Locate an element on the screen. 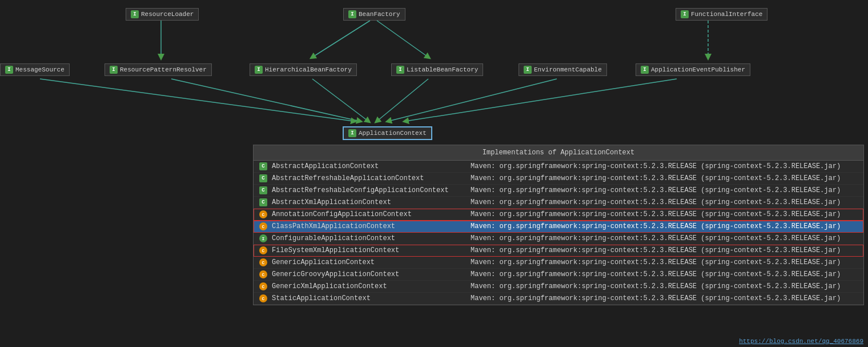  row-icon-AbstractRefreshableConfigApplicationContext: C is located at coordinates (263, 190).